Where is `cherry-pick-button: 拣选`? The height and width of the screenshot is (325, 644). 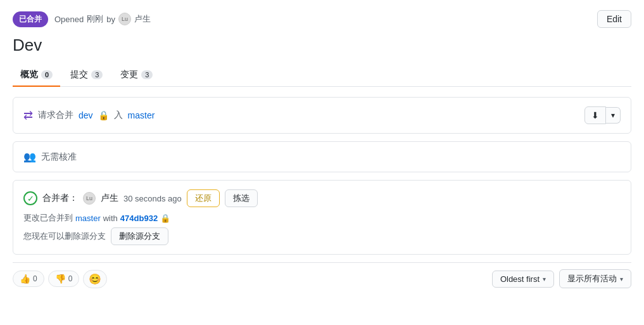
cherry-pick-button: 拣选 is located at coordinates (241, 198).